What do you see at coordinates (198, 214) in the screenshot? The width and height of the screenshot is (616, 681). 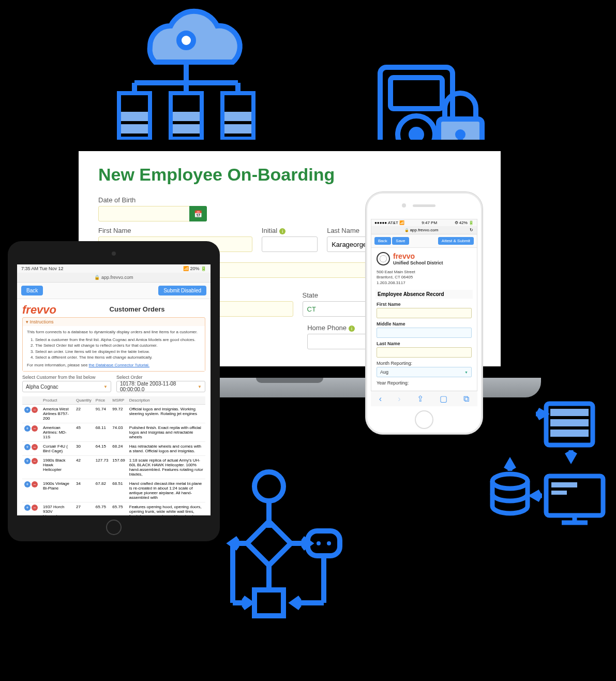 I see `calendar-icon: 📅` at bounding box center [198, 214].